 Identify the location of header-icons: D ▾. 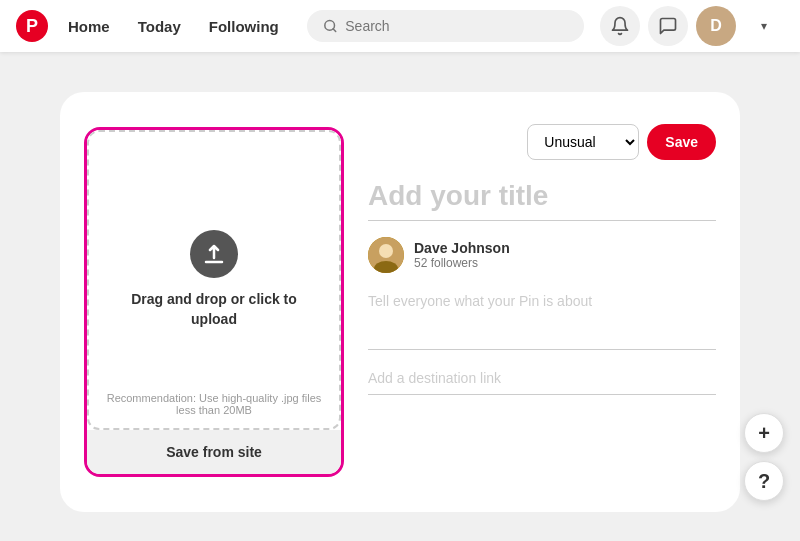
(692, 26).